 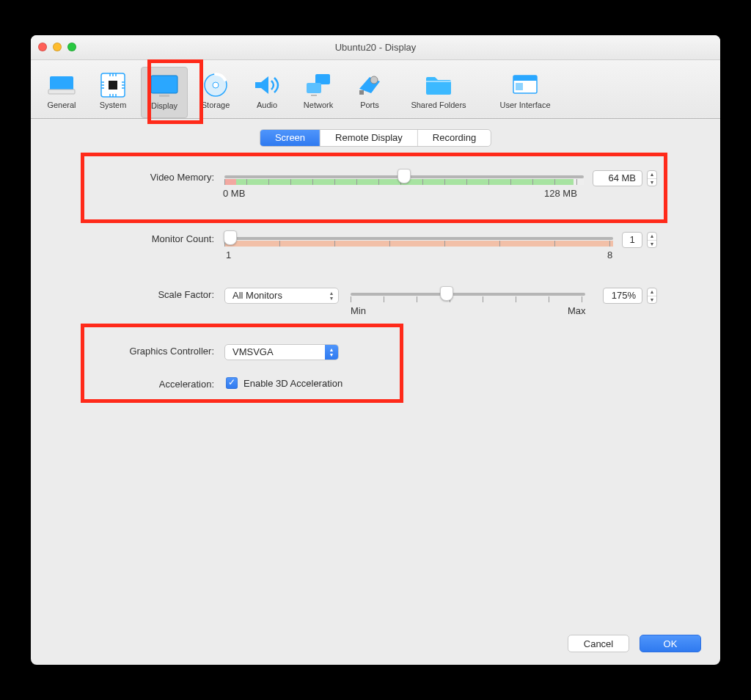 I want to click on audio-icon, so click(x=267, y=85).